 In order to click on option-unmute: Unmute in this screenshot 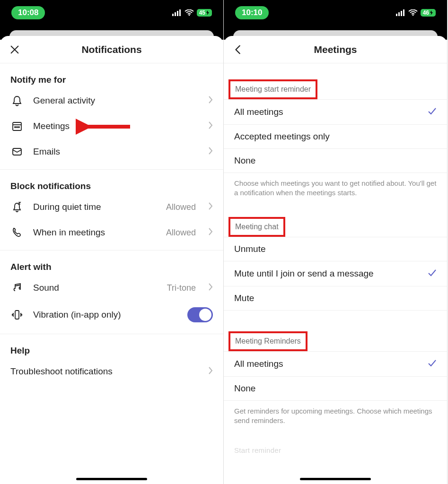, I will do `click(335, 249)`.